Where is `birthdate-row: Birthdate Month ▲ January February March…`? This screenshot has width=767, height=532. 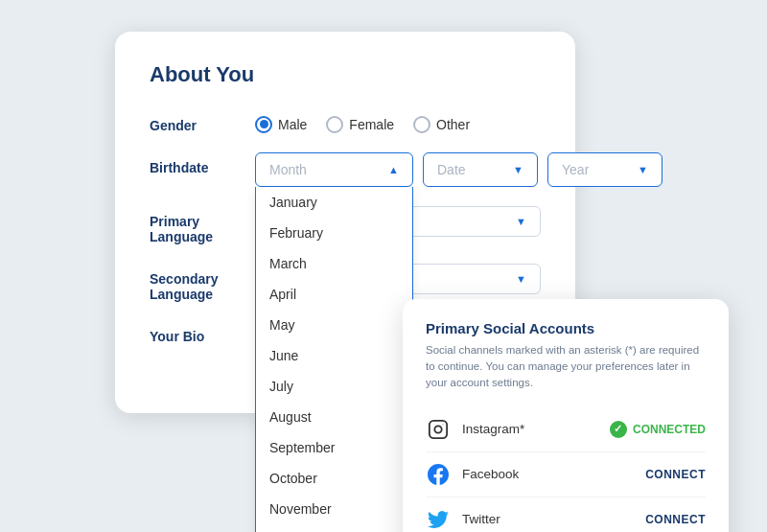 birthdate-row: Birthdate Month ▲ January February March… is located at coordinates (345, 170).